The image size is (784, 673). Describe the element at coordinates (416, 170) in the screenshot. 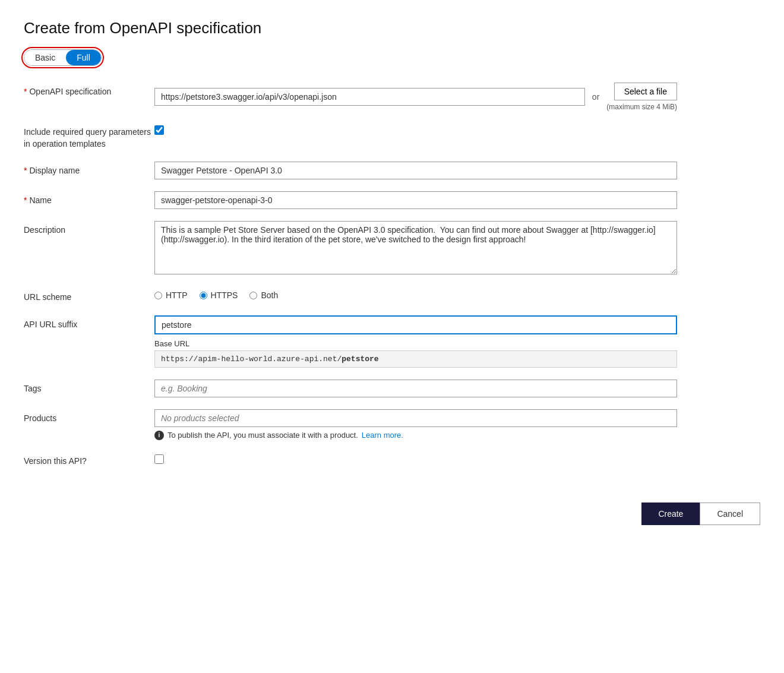

I see `display-name-field` at that location.